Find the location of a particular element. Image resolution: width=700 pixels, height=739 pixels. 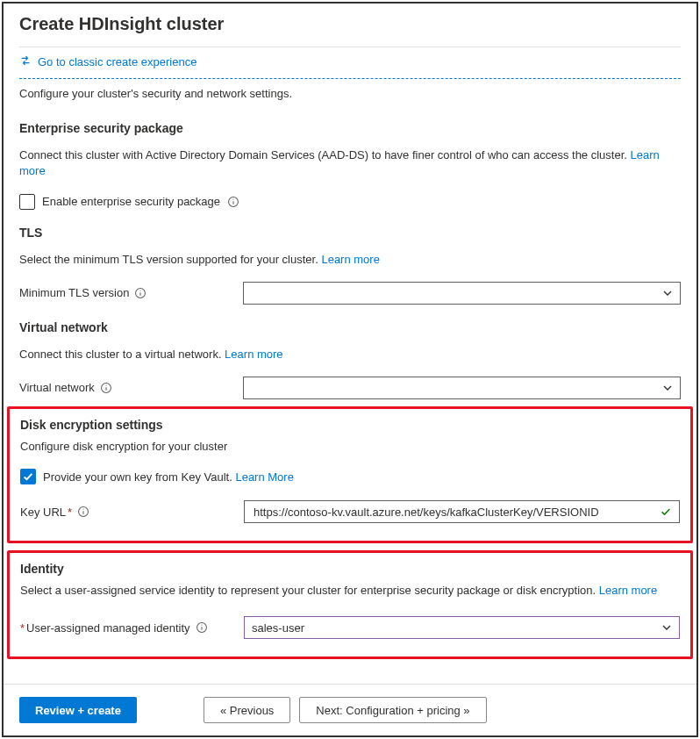

next-button: Next: Configuration + pricing » is located at coordinates (393, 710).